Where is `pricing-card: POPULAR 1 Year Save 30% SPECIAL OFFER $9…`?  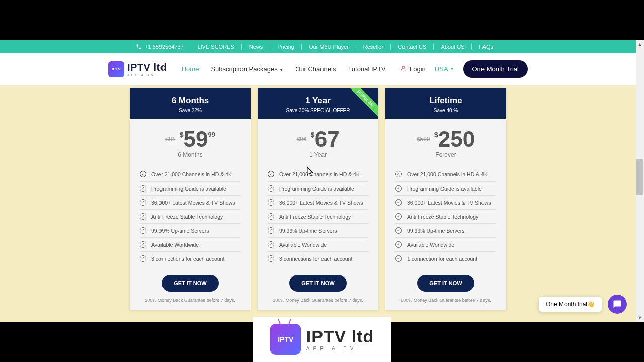
pricing-card: POPULAR 1 Year Save 30% SPECIAL OFFER $9… is located at coordinates (318, 199).